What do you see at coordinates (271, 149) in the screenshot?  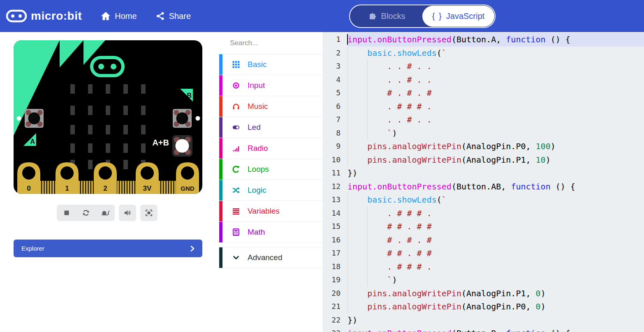 I see `toolbox-category-radio: Radio` at bounding box center [271, 149].